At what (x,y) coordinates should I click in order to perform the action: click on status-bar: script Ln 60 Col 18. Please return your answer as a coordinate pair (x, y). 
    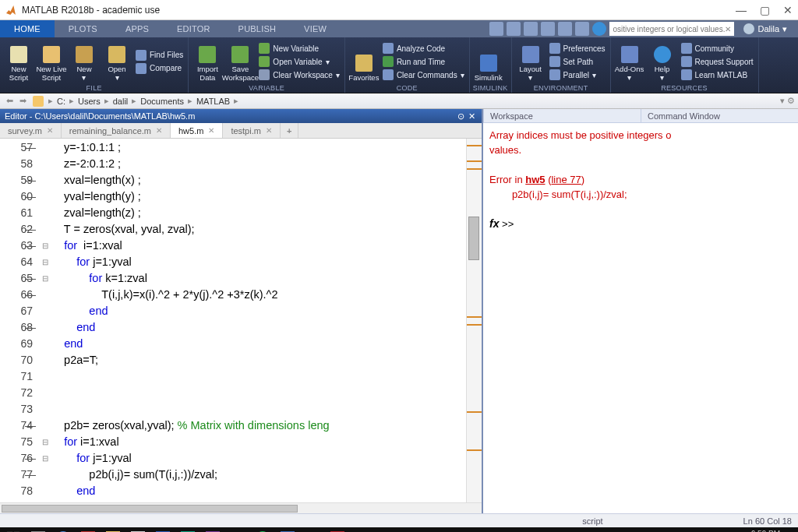
    Looking at the image, I should click on (399, 520).